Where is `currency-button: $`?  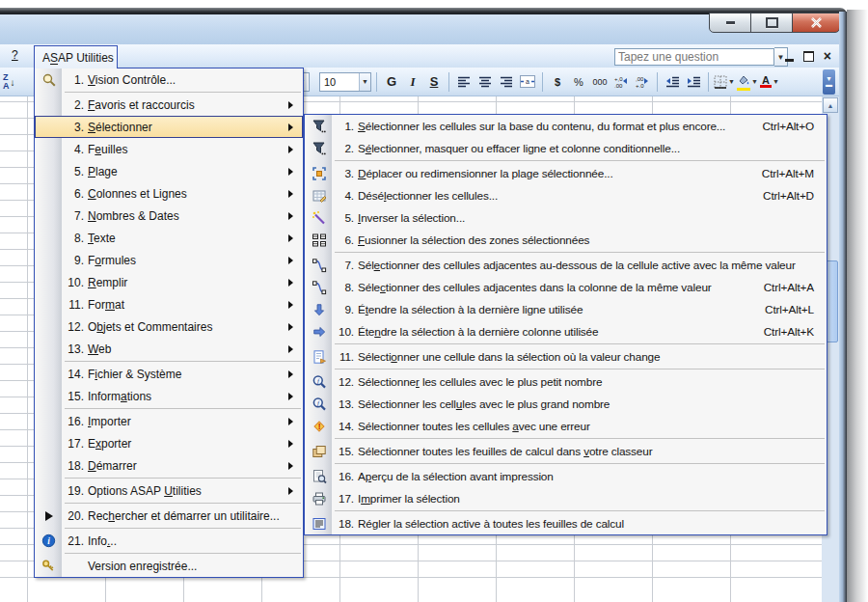 currency-button: $ is located at coordinates (557, 82).